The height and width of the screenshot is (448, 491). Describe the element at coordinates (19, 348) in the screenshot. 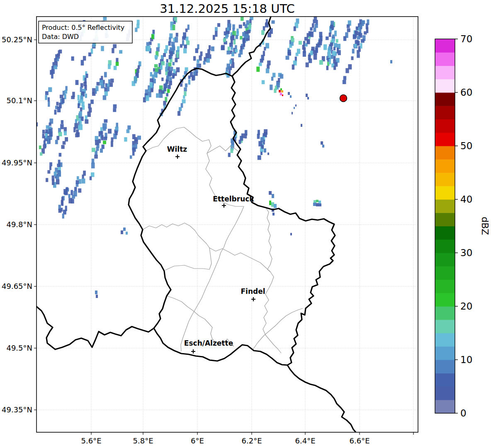

I see `y-tick-label: 49.5°N` at that location.